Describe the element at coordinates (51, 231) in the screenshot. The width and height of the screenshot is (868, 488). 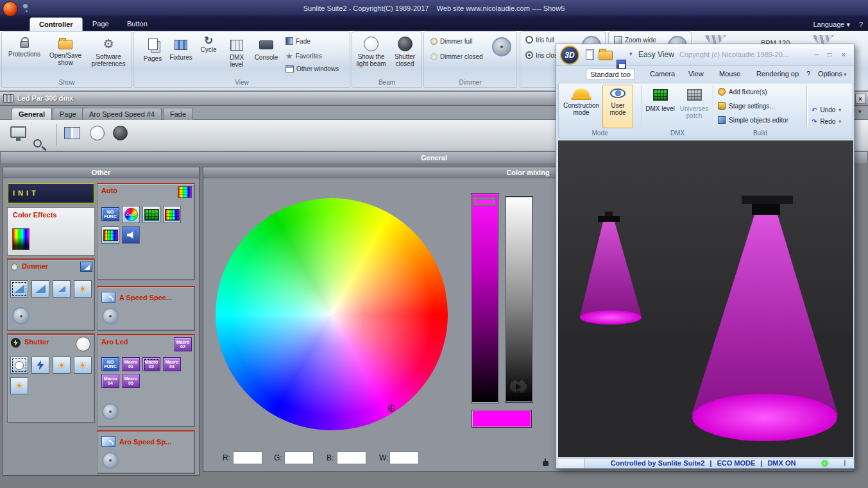
I see `color-effects-button: Color Effects` at that location.